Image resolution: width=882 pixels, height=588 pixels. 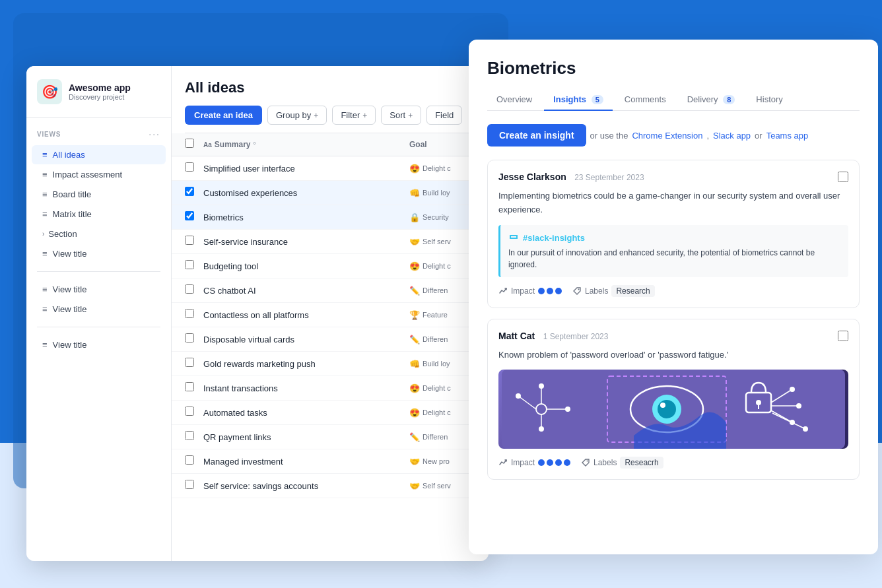 I want to click on table-row: QR payment links ✏️ Differen, so click(x=330, y=437).